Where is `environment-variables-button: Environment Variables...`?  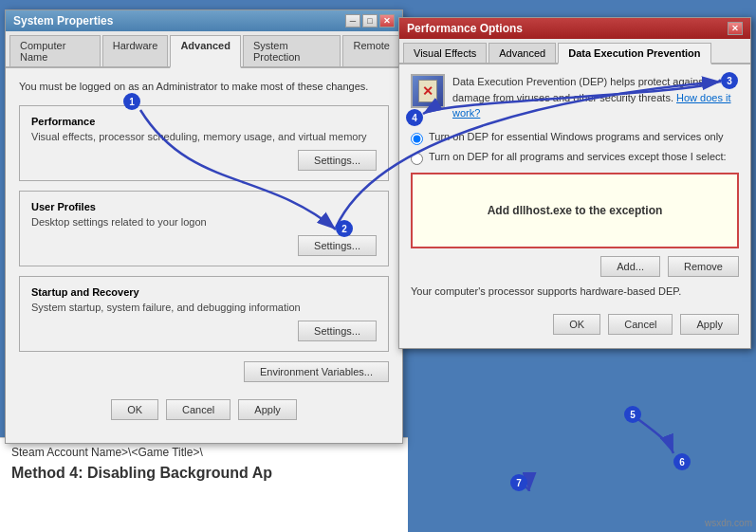 environment-variables-button: Environment Variables... is located at coordinates (317, 372).